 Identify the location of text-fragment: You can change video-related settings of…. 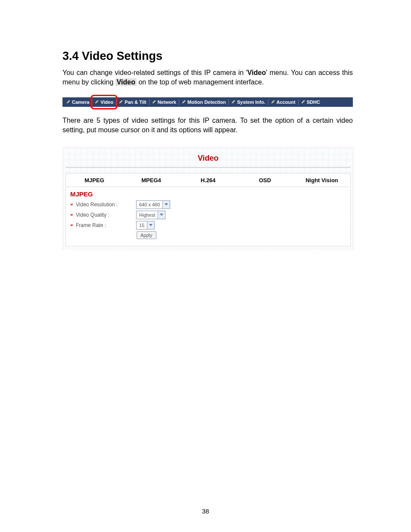
(155, 72).